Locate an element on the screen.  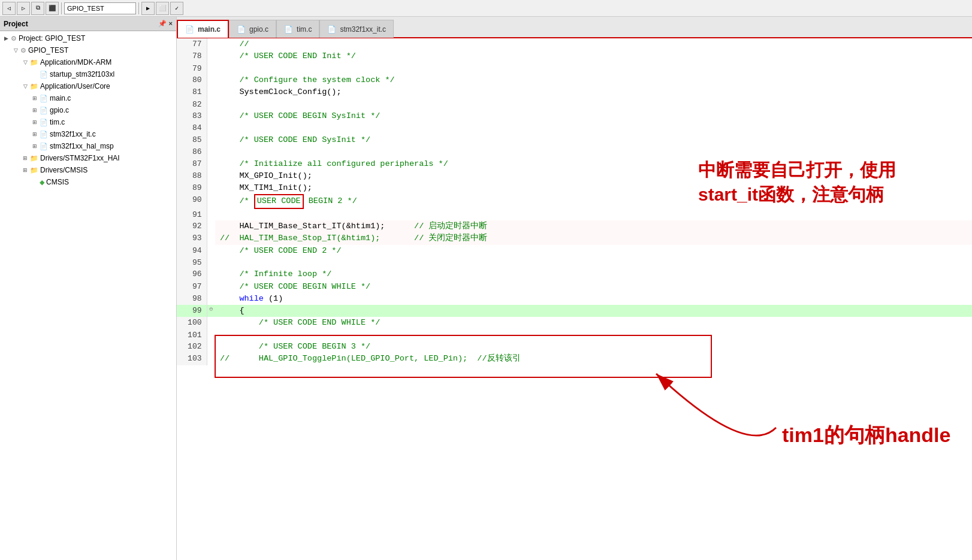
sidebar-item-hal-msp: ⊞ 📄 stm32f1xx_hal_msp is located at coordinates (88, 146).